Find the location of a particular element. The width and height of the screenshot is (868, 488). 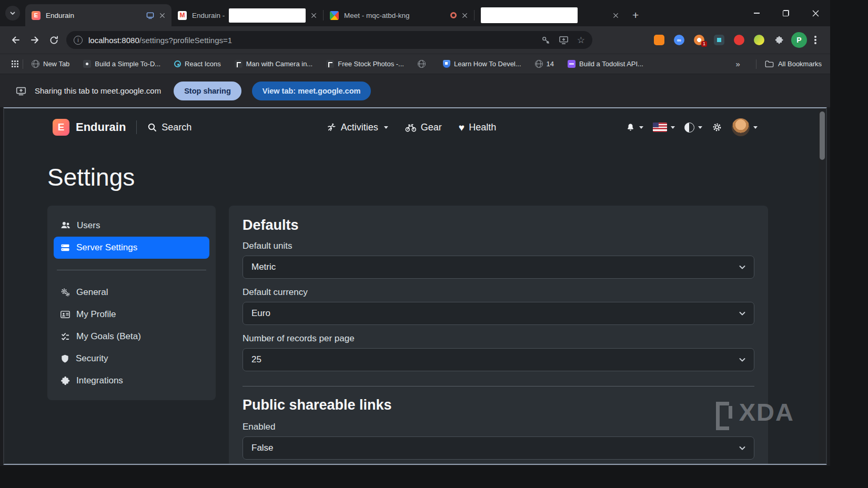

settings-gear-icon is located at coordinates (717, 127).